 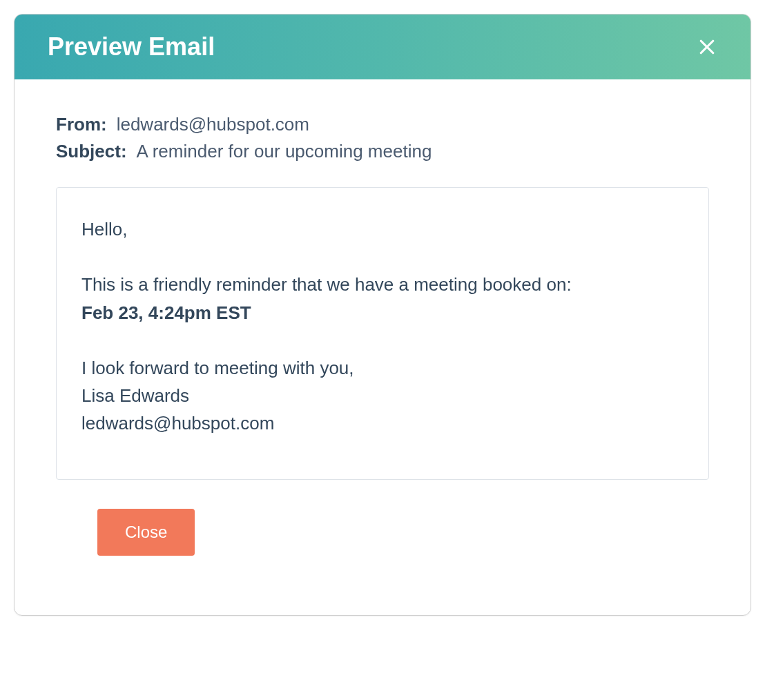 What do you see at coordinates (382, 396) in the screenshot?
I see `signature-name: Lisa Edwards` at bounding box center [382, 396].